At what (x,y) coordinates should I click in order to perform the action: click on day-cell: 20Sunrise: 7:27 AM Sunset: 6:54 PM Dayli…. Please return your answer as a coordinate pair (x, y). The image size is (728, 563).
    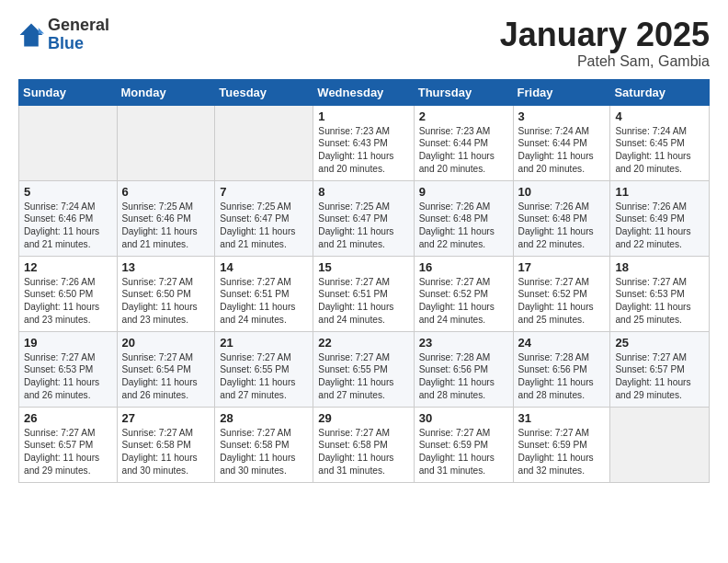
    Looking at the image, I should click on (165, 369).